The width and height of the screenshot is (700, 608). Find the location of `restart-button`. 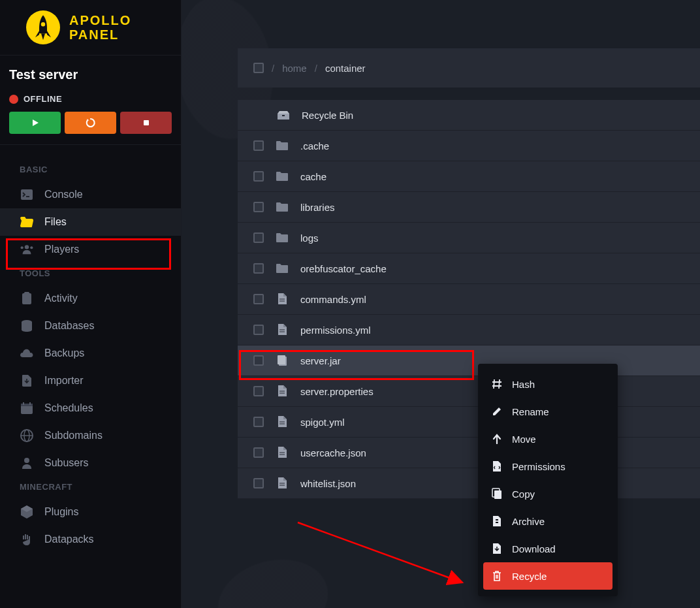

restart-button is located at coordinates (90, 123).